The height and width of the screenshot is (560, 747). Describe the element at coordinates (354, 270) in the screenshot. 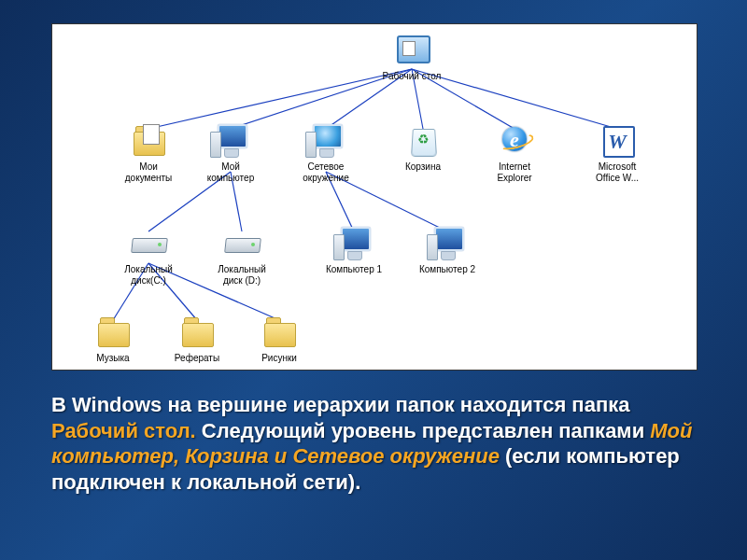

I see `node-label: Компьютер 1` at that location.